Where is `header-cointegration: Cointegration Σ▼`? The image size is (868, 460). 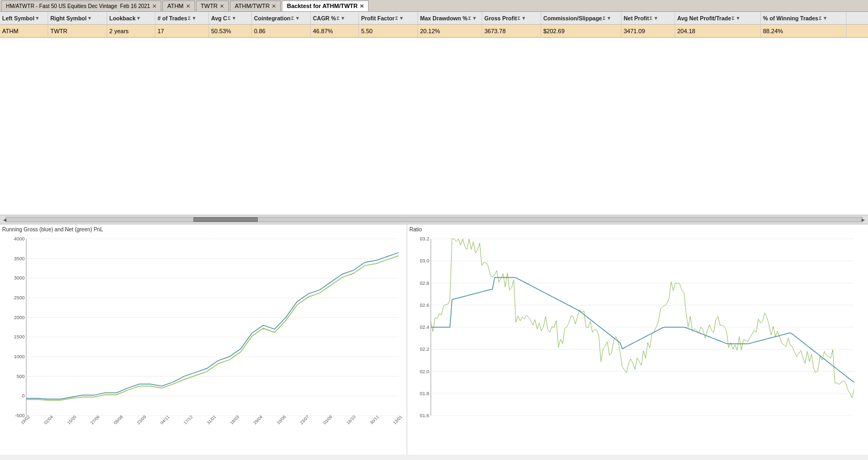
header-cointegration: Cointegration Σ▼ is located at coordinates (281, 18).